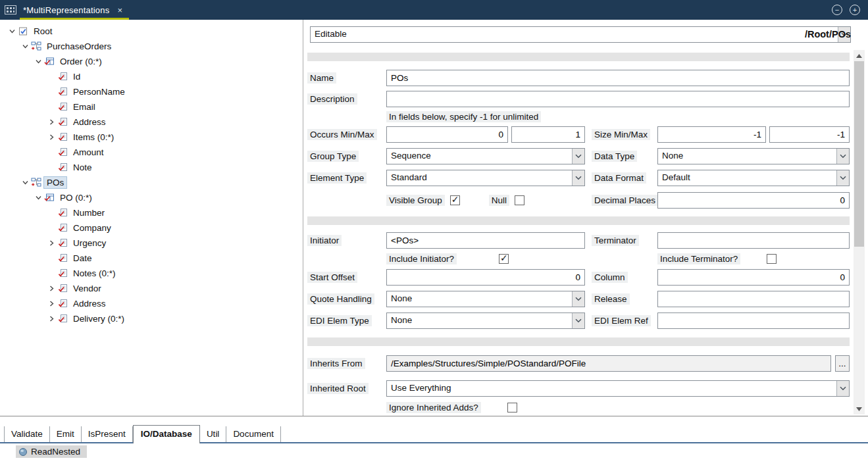 Image resolution: width=868 pixels, height=475 pixels. What do you see at coordinates (151, 318) in the screenshot?
I see `tree-item-delivery-0: Delivery (0:*)` at bounding box center [151, 318].